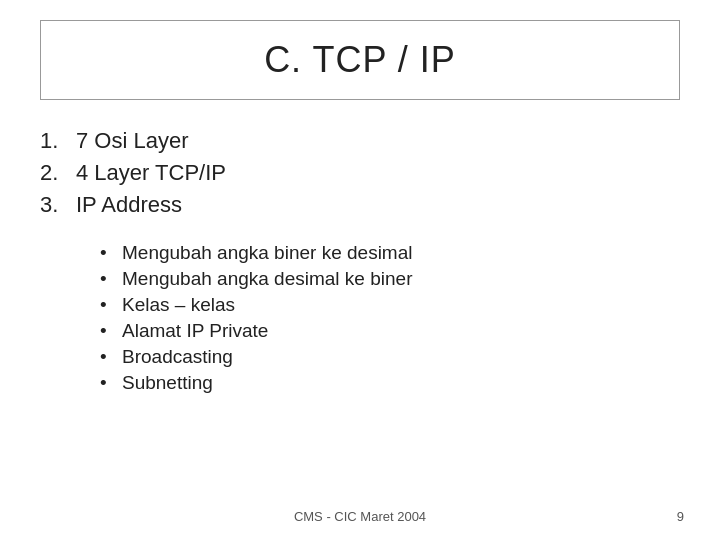 The image size is (720, 540). I want to click on bullet-item: • Mengubah angka desimal ke biner, so click(390, 279).